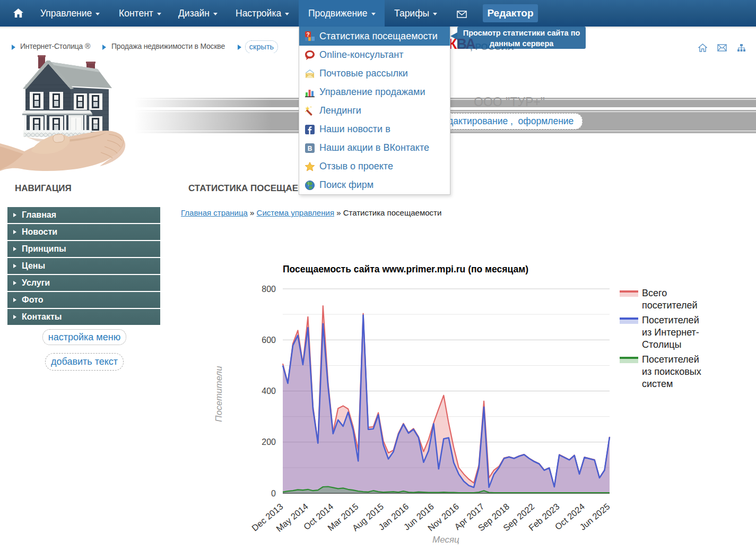  What do you see at coordinates (405, 269) in the screenshot?
I see `svg-text:Посещаемость сайта www.primer.: Посещаемость сайта www.primer.mpi.ru (по…` at bounding box center [405, 269].